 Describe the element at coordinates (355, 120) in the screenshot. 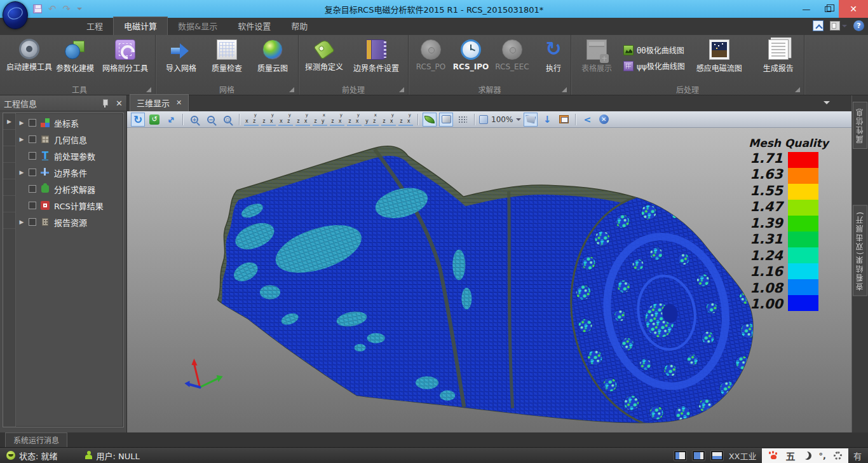

I see `view-iso1-button: yz x` at that location.